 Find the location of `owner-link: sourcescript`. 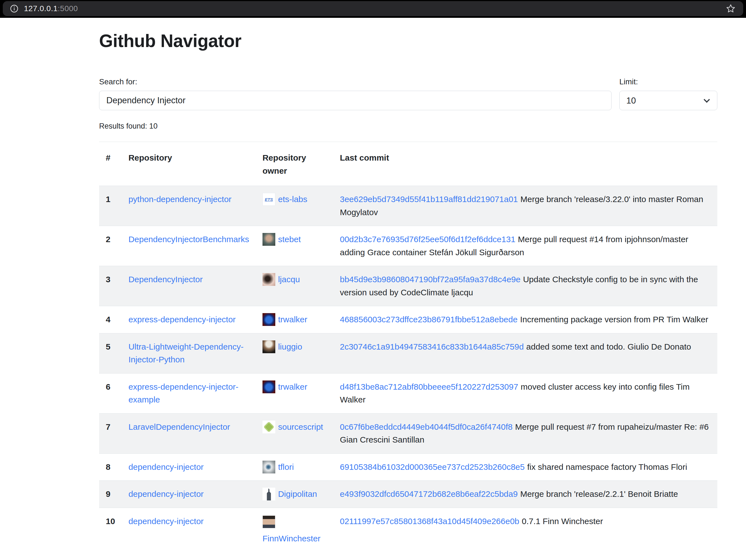

owner-link: sourcescript is located at coordinates (301, 427).